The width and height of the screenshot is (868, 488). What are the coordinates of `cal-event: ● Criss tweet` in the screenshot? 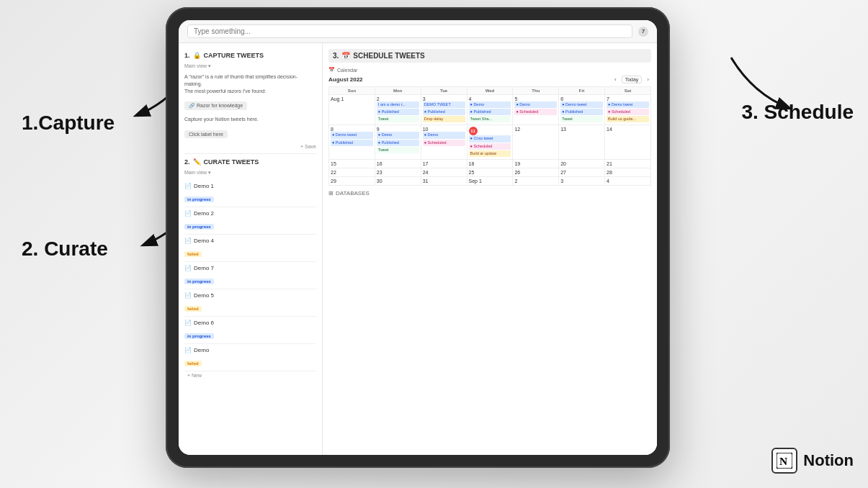 It's located at (490, 138).